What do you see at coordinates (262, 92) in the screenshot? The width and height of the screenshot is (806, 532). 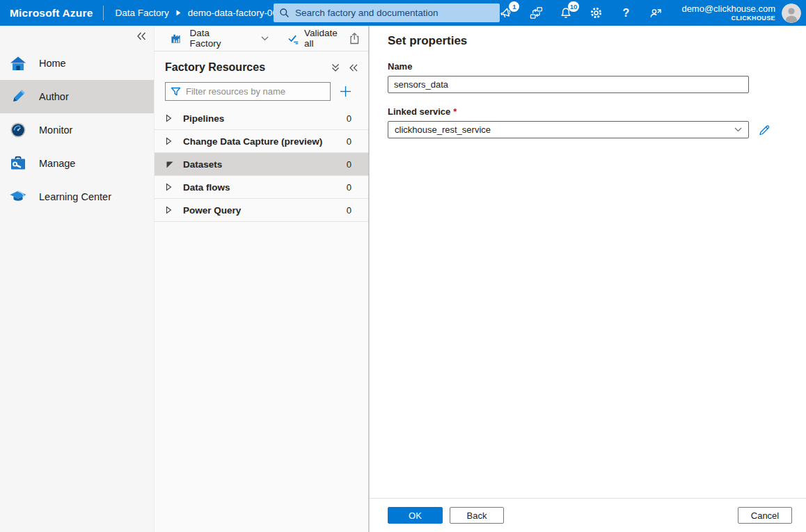 I see `filter-row` at bounding box center [262, 92].